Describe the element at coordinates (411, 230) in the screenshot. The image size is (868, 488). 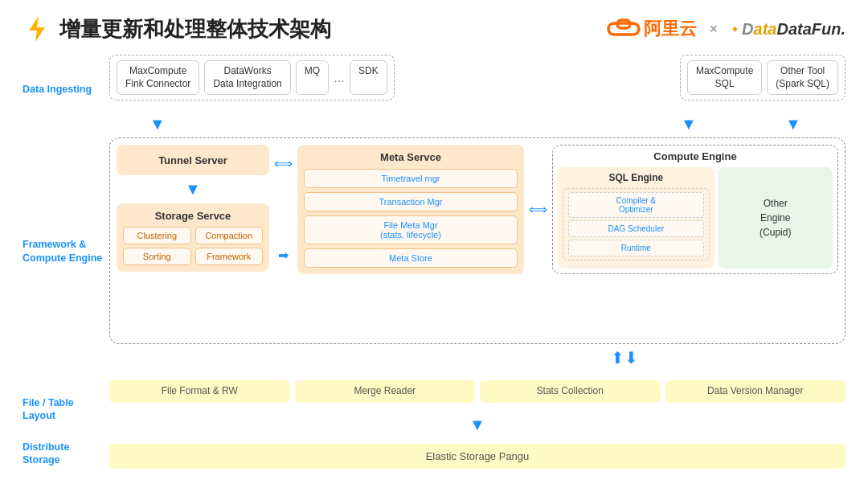
I see `file-meta-box: File Meta Mgr (stats, lifecycle)` at that location.